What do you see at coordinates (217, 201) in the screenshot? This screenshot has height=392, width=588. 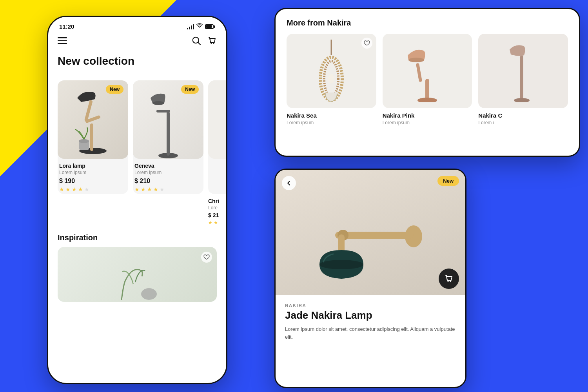 I see `product-3-name: Chri` at bounding box center [217, 201].